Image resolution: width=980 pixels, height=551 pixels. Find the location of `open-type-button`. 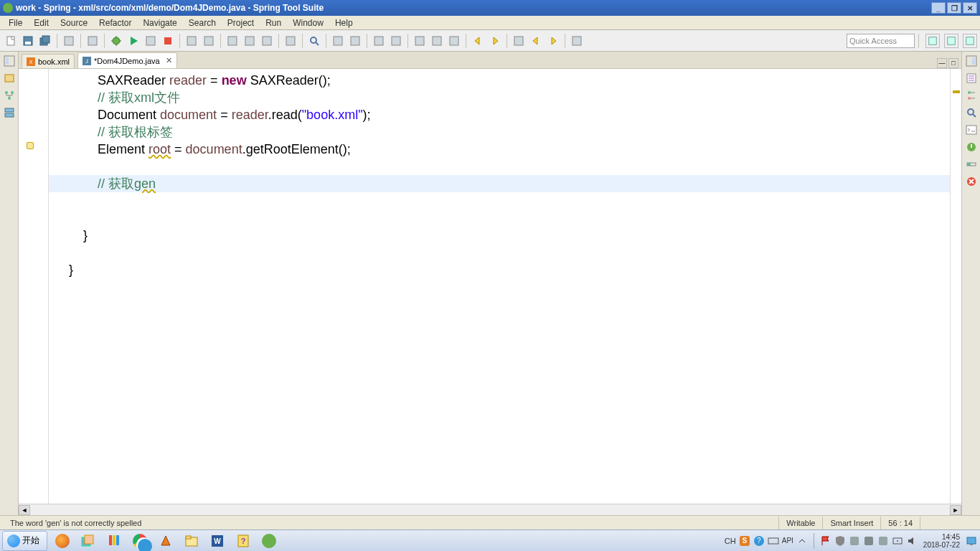

open-type-button is located at coordinates (291, 41).